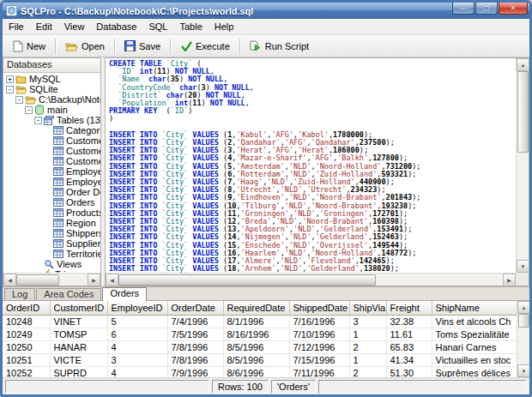 This screenshot has width=532, height=397. Describe the element at coordinates (367, 346) in the screenshot. I see `grid-cell: 2` at that location.